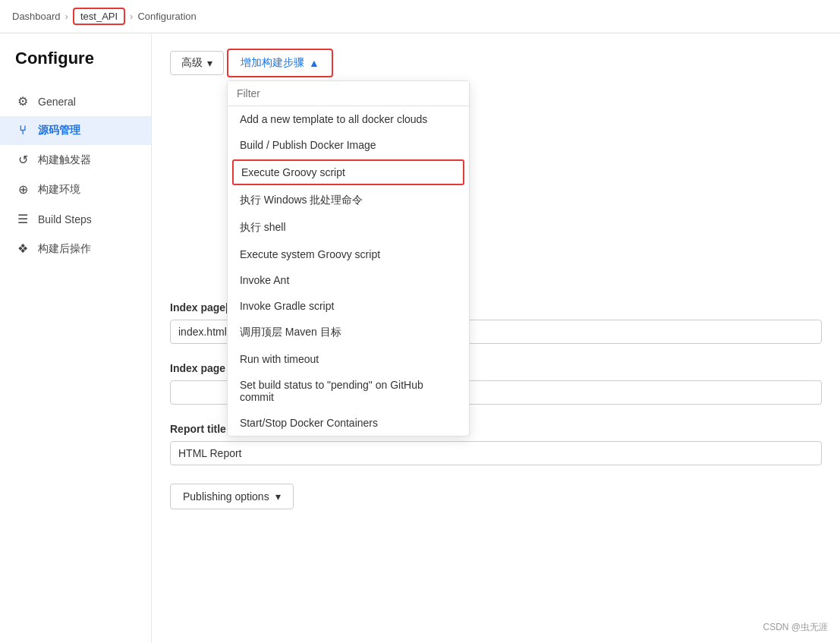 Image resolution: width=840 pixels, height=643 pixels. I want to click on dropdown-item: Invoke Ant, so click(348, 280).